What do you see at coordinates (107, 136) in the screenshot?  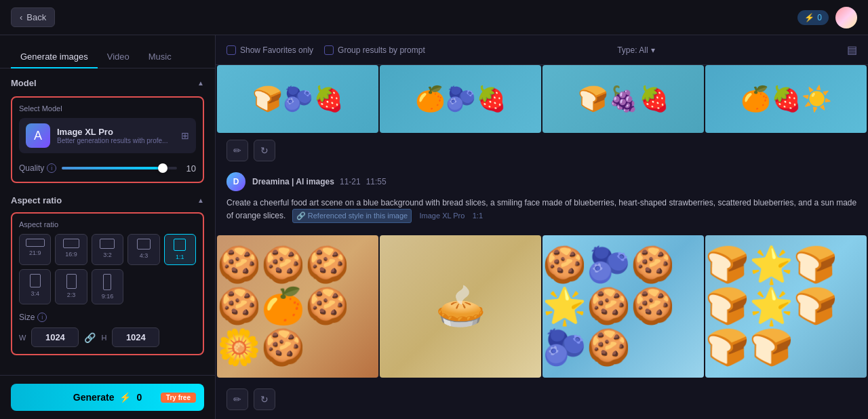 I see `model-card: A Image XL Pro Better generation results…` at bounding box center [107, 136].